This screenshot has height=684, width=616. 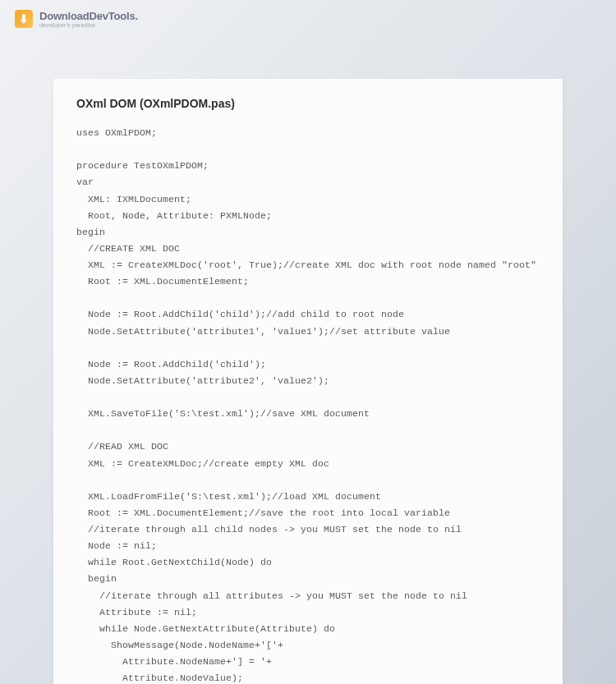 What do you see at coordinates (89, 25) in the screenshot?
I see `brand-tagline: developer's paradise` at bounding box center [89, 25].